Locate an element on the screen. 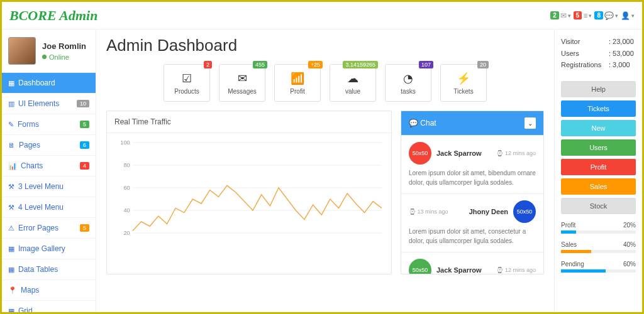 The height and width of the screenshot is (314, 644). chat-panel: 💬 Chat ⌄ 50x50Jack Sparrow⌚ 12 mins agoL… is located at coordinates (472, 192).